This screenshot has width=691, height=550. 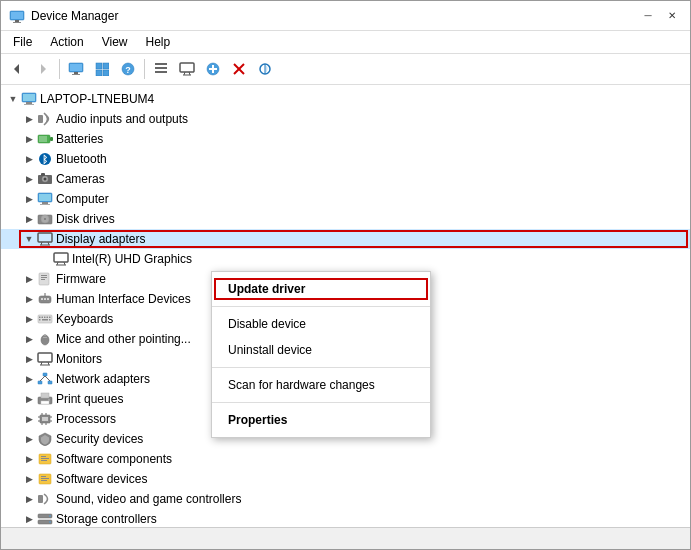 What do you see at coordinates (102, 479) in the screenshot?
I see `software-dev-label: Software devices` at bounding box center [102, 479].